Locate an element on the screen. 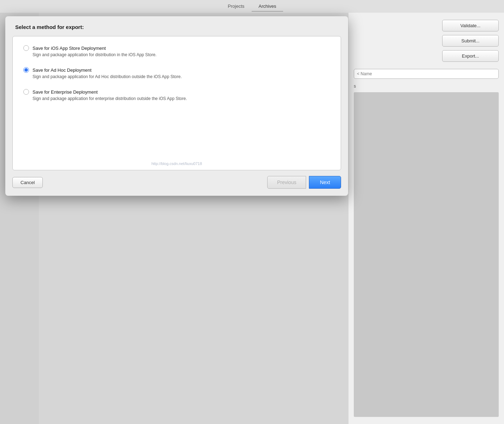  radio-adhoc is located at coordinates (26, 70).